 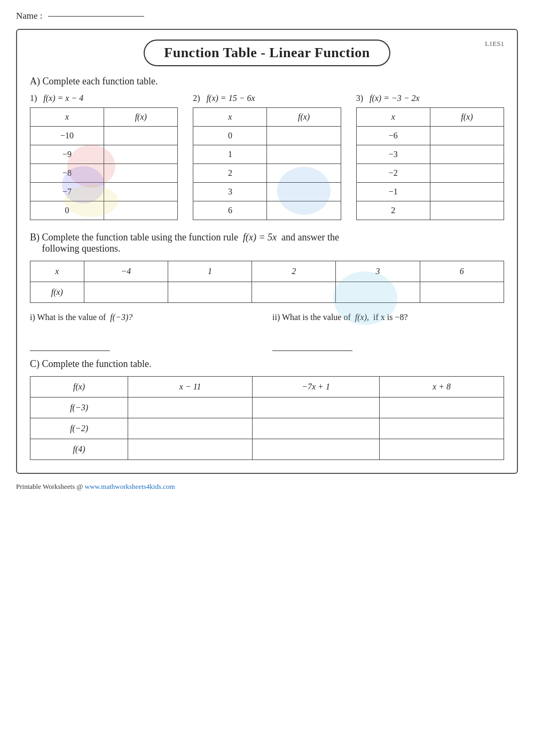 I want to click on p1-x-1: −9, so click(x=67, y=155).